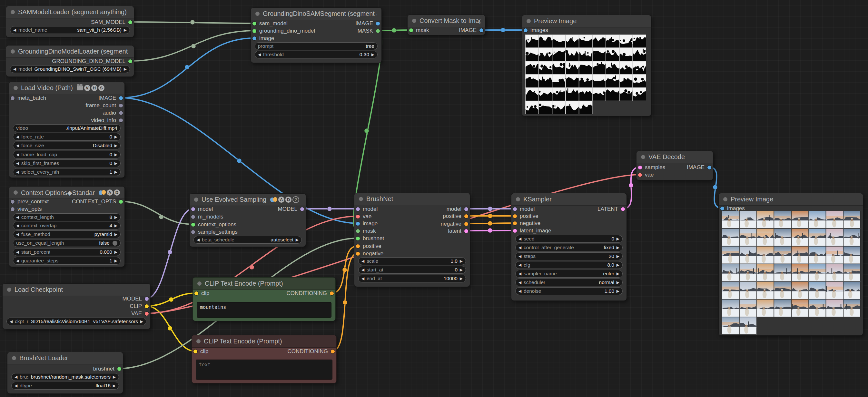  What do you see at coordinates (248, 200) in the screenshot?
I see `node-title-bar: Use Evolved Sampling AD2` at bounding box center [248, 200].